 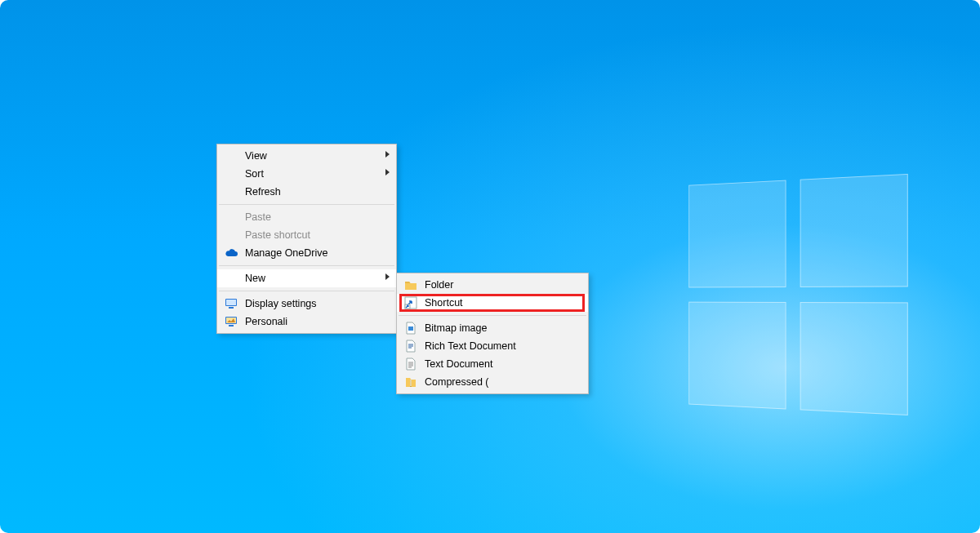 I want to click on folder-icon, so click(x=411, y=285).